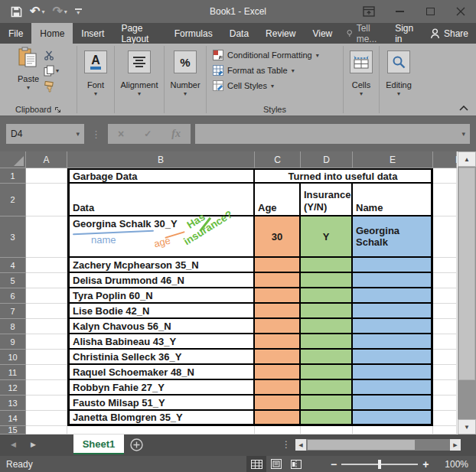 Image resolution: width=476 pixels, height=472 pixels. I want to click on cell-e5, so click(393, 281).